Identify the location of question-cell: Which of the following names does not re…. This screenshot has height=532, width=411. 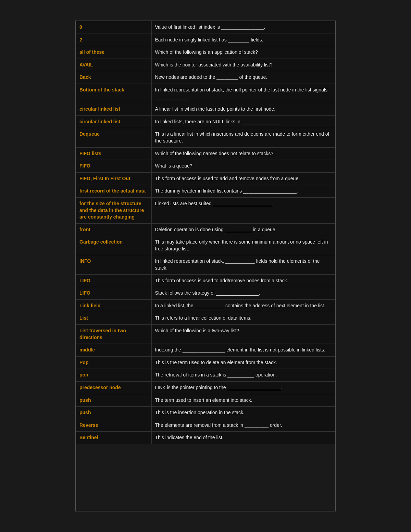
(243, 153).